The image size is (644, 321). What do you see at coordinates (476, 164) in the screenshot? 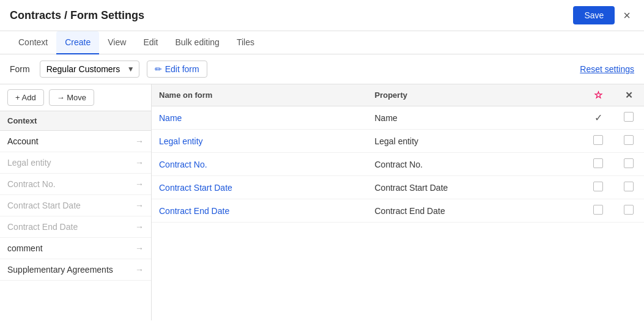
I see `property-cell: Contract No.` at bounding box center [476, 164].